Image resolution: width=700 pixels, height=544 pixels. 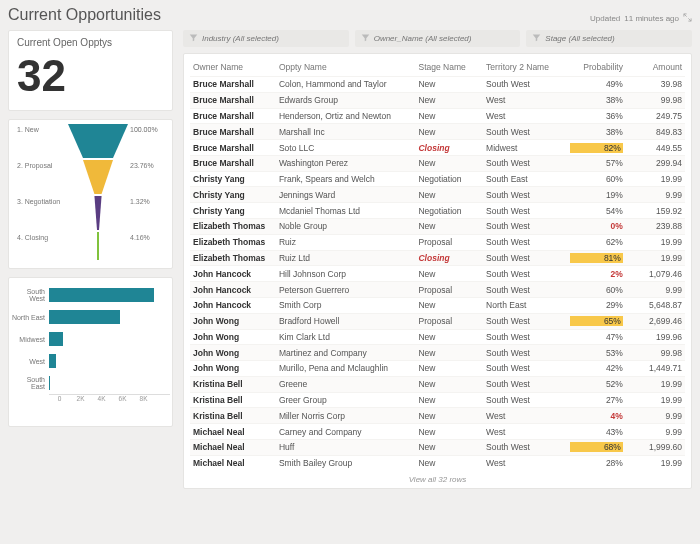 What do you see at coordinates (438, 132) in the screenshot?
I see `table-row: Bruce MarshallMarshall IncNewSouth West3…` at bounding box center [438, 132].